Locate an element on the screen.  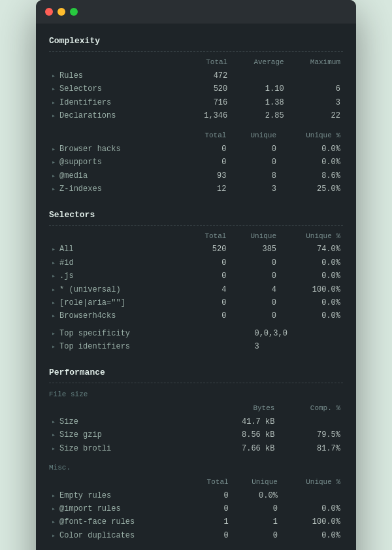
row-max: 3 is located at coordinates (315, 103).